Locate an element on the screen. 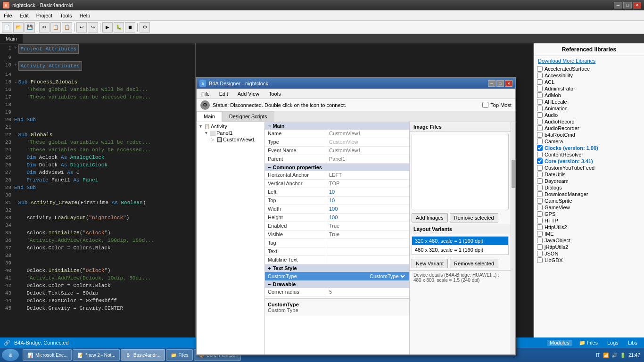 This screenshot has height=362, width=644. lib-b4arootcmd-checkbox is located at coordinates (540, 135).